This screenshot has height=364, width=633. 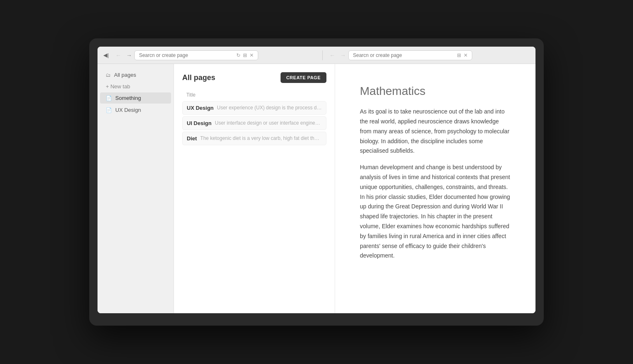 What do you see at coordinates (255, 123) in the screenshot?
I see `page-row: UI Design User interface design or user …` at bounding box center [255, 123].